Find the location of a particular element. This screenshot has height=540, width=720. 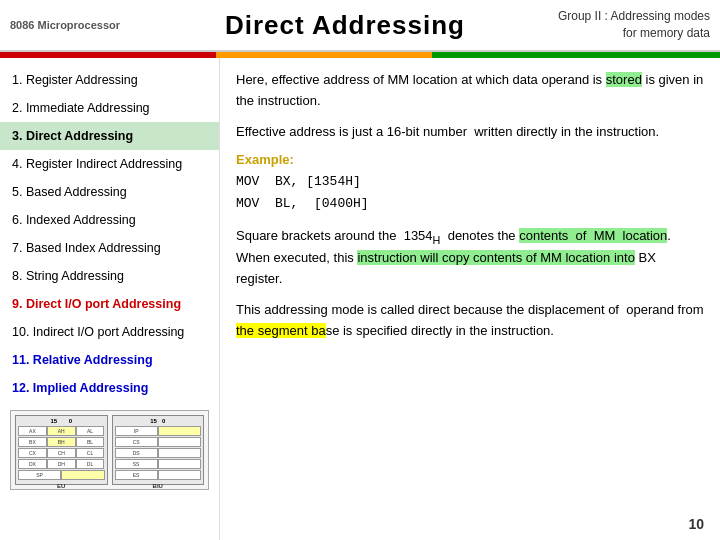

code-line-2: MOV BL, [0400H] is located at coordinates (470, 204).